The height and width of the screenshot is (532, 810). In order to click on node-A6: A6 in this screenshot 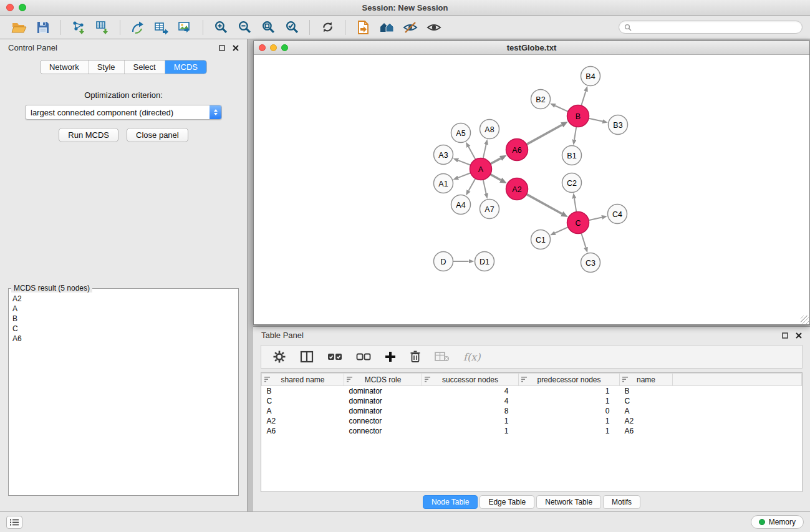, I will do `click(518, 150)`.